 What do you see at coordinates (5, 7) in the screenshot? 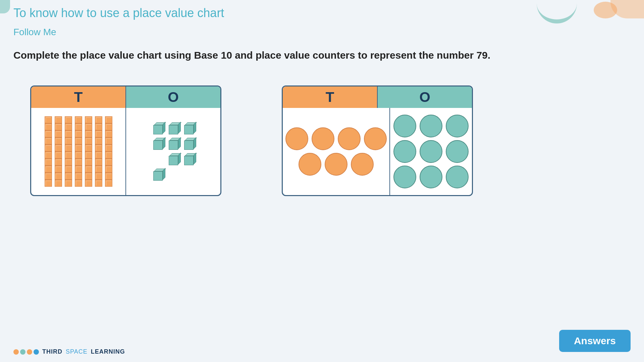
I see `deco-top-left` at bounding box center [5, 7].